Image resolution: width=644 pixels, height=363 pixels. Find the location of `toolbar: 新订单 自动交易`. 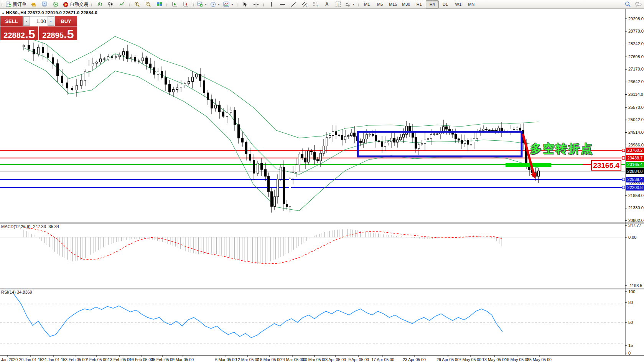

toolbar: 新订单 自动交易 is located at coordinates (322, 5).